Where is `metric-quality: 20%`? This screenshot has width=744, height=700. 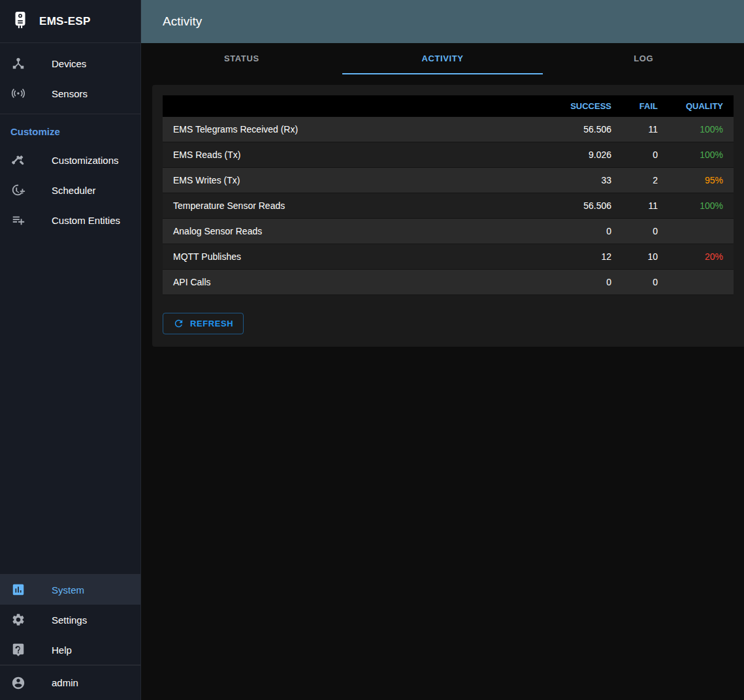
metric-quality: 20% is located at coordinates (690, 257).